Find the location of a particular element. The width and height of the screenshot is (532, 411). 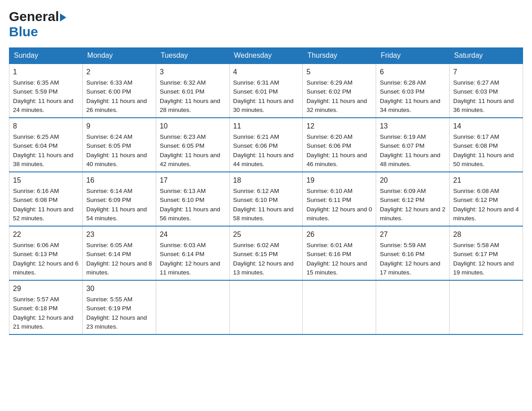

col-header-tuesday: Tuesday is located at coordinates (193, 56).